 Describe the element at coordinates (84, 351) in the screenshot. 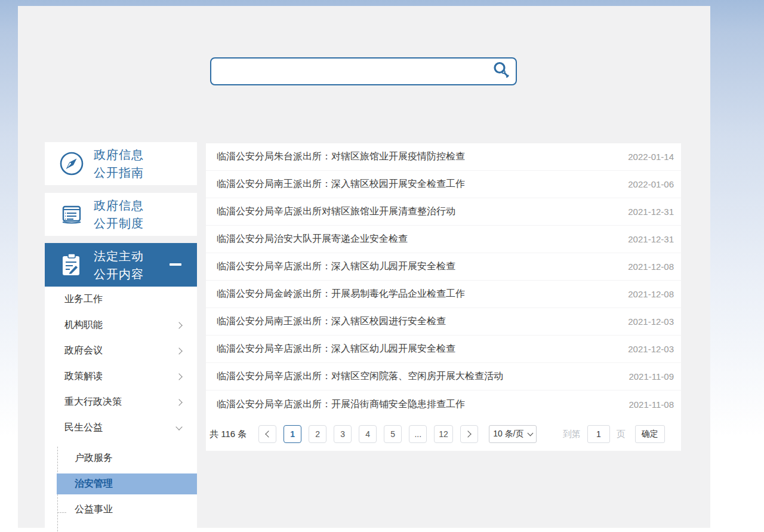

I see `menu-item-label: 政府会议` at that location.